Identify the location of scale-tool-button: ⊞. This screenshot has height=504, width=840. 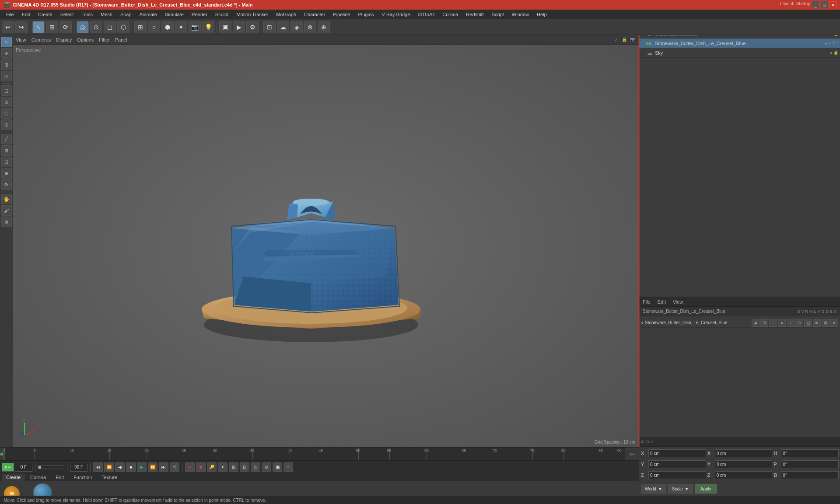
(52, 27).